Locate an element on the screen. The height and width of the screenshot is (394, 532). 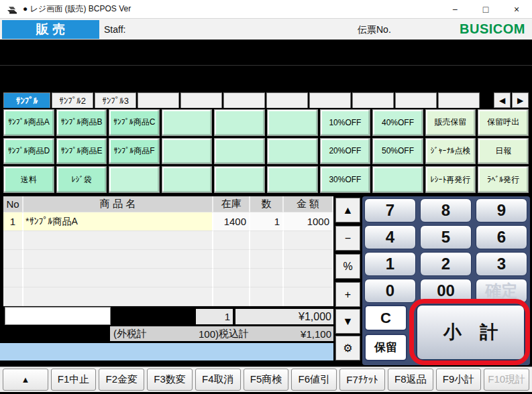
numpad-key-5: 5 is located at coordinates (445, 237).